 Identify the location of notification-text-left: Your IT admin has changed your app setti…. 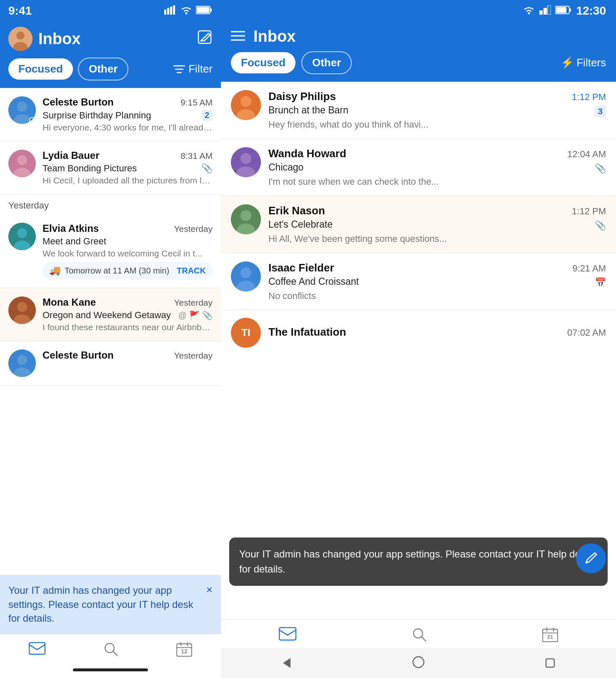
(105, 605).